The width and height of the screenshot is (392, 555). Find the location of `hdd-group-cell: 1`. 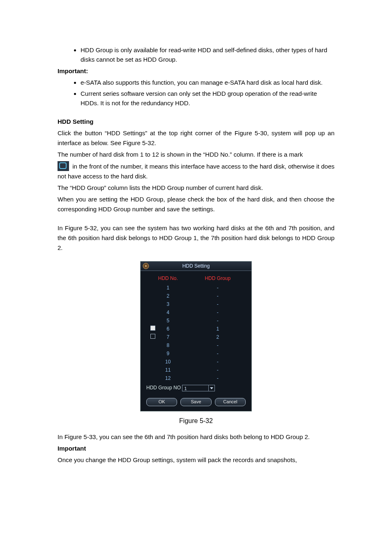

hdd-group-cell: 1 is located at coordinates (218, 329).